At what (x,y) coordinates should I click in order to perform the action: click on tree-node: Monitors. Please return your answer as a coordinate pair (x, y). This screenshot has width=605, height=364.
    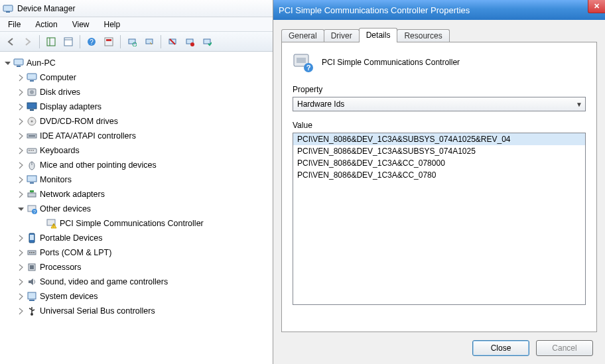
    Looking at the image, I should click on (137, 180).